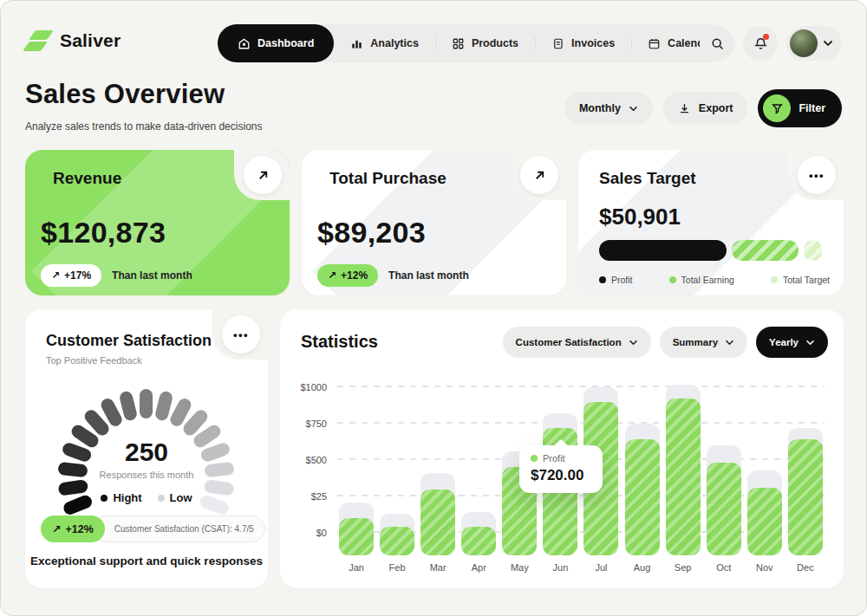  Describe the element at coordinates (683, 477) in the screenshot. I see `chart-profit-bar-sep` at that location.